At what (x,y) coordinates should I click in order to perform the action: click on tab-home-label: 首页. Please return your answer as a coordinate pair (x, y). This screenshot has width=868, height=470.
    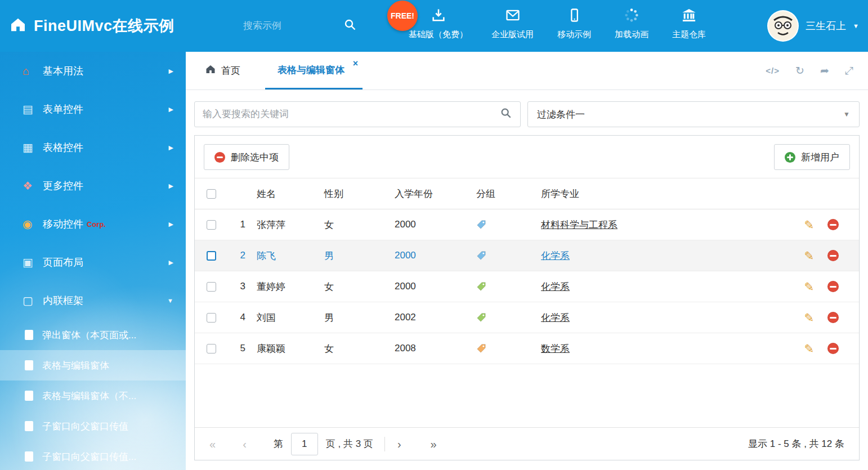
    Looking at the image, I should click on (231, 71).